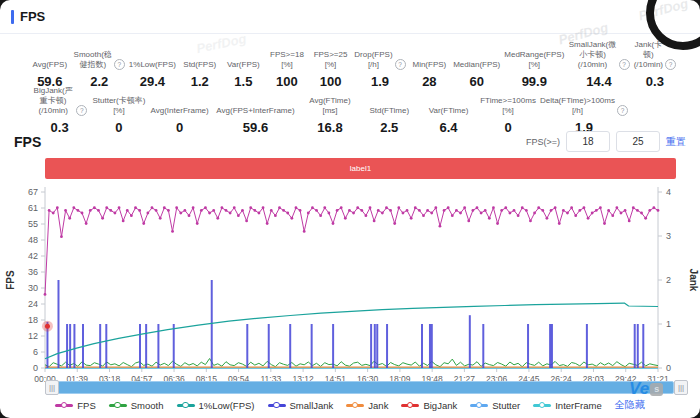 The image size is (700, 418). What do you see at coordinates (694, 280) in the screenshot?
I see `svg-text: Jank` at bounding box center [694, 280].